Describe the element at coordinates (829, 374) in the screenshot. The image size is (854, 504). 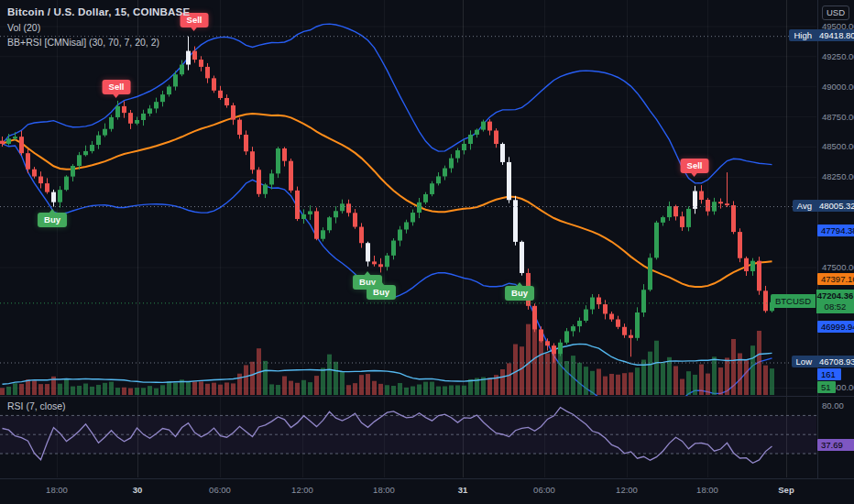
I see `volume-ma-badge: 161` at that location.